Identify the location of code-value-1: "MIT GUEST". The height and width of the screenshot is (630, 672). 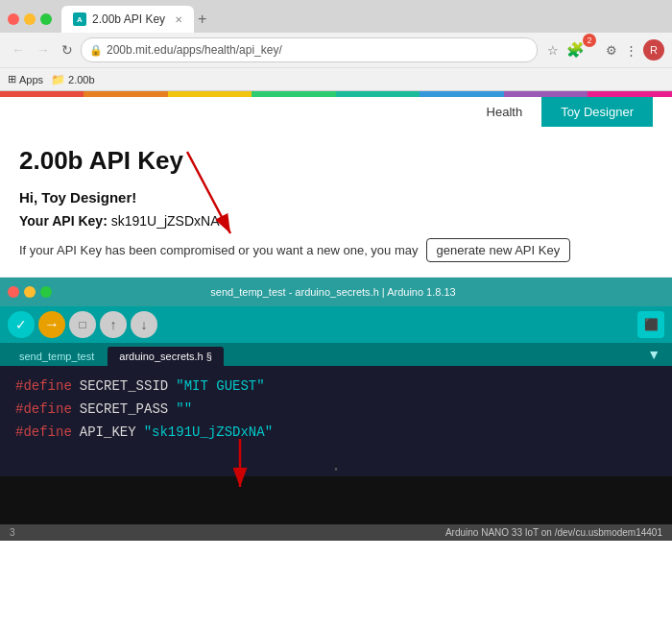
(220, 387).